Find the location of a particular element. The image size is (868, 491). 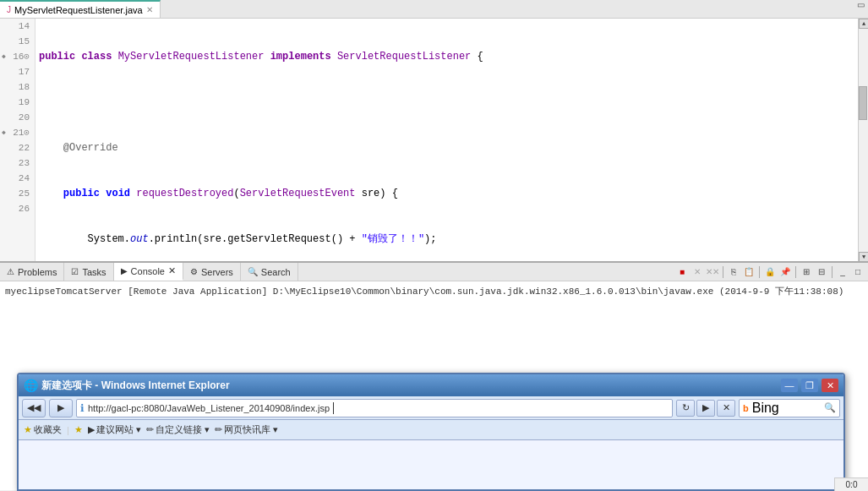

line-17: 17 is located at coordinates (17, 72).